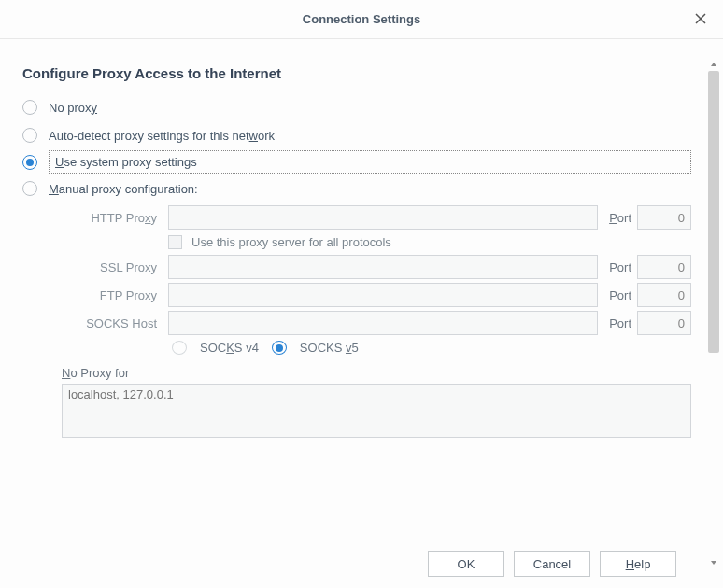  I want to click on ssl-proxy-label: SSL Proxy, so click(112, 267).